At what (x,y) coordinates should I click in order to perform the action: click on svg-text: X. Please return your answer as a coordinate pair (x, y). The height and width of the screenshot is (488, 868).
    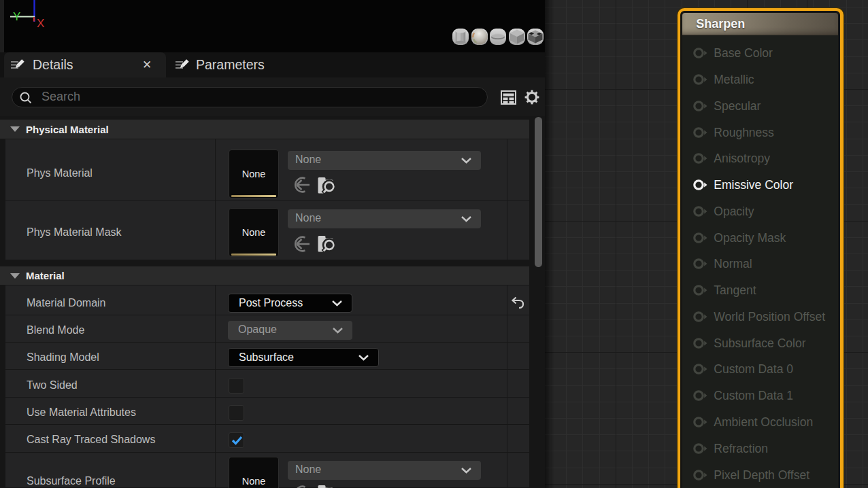
    Looking at the image, I should click on (41, 23).